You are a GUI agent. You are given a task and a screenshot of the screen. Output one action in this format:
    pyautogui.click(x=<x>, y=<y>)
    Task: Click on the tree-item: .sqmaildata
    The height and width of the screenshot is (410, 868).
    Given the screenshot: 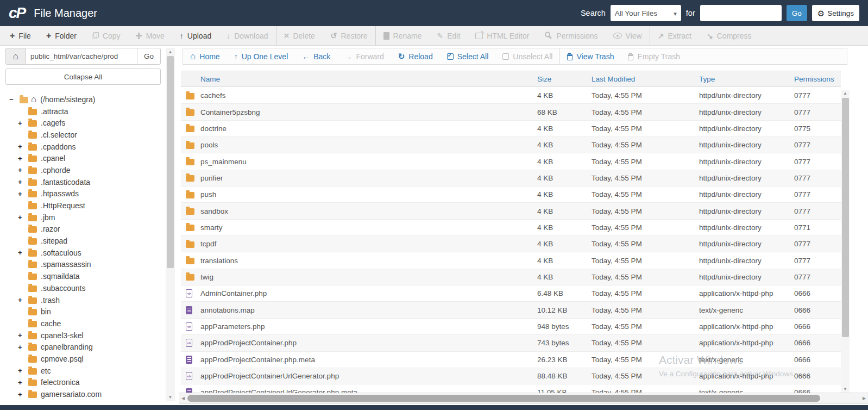 What is the action you would take?
    pyautogui.click(x=81, y=276)
    